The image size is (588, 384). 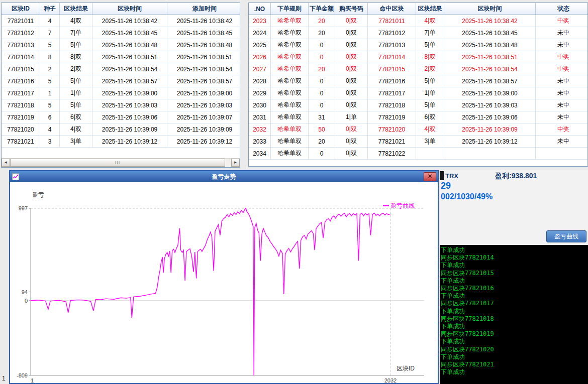 What do you see at coordinates (418, 45) in the screenshot?
I see `table-row: 2025哈希单双00|双778210135|单2025-11-26 10:38:…` at bounding box center [418, 45].